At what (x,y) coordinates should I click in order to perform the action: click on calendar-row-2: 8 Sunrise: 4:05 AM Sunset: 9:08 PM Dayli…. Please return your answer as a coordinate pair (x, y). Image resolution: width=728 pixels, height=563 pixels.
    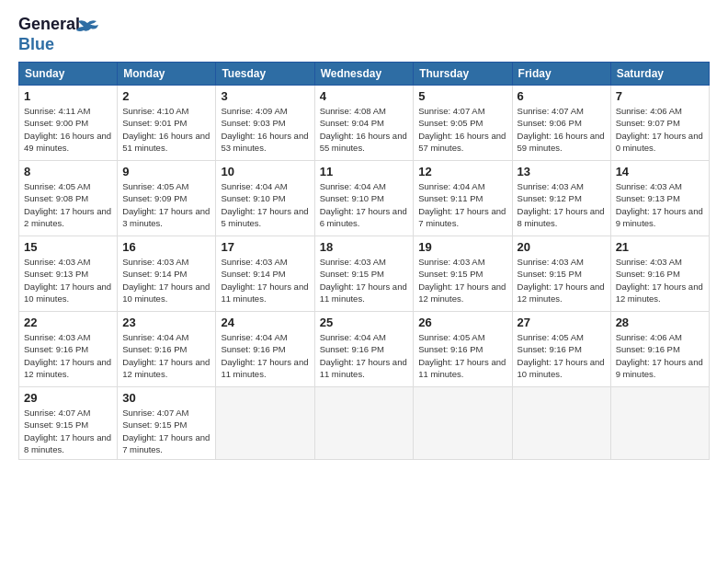
    Looking at the image, I should click on (364, 199).